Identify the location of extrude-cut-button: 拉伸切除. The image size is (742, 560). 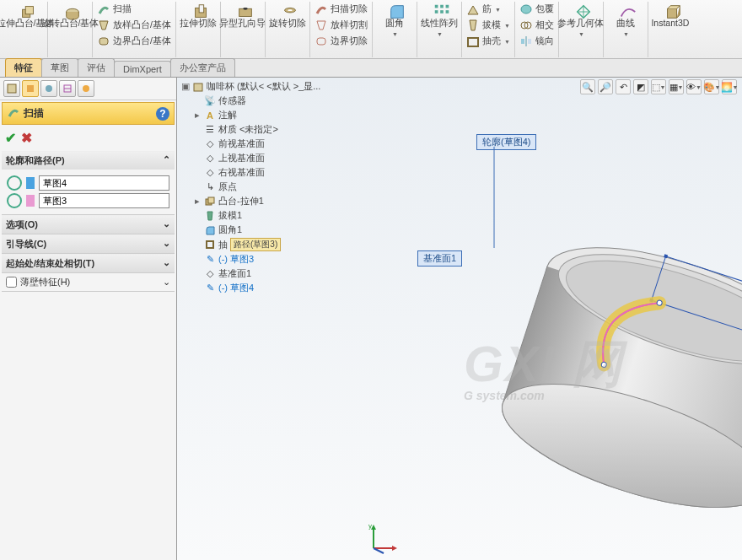
(198, 15).